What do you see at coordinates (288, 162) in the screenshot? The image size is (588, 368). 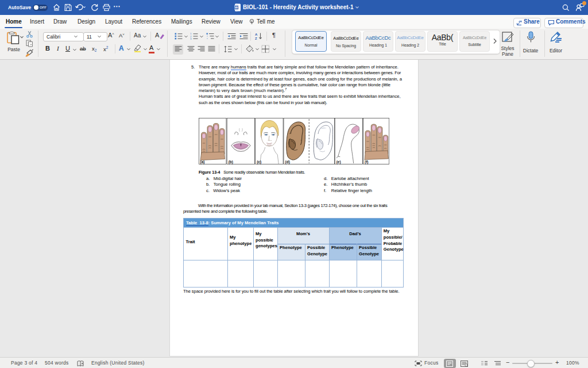 I see `svg-text: (d)` at bounding box center [288, 162].